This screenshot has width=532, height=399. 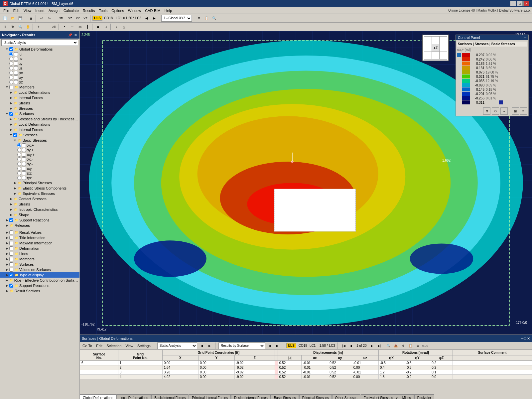 I want to click on cp-min-button: ─, so click(x=525, y=38).